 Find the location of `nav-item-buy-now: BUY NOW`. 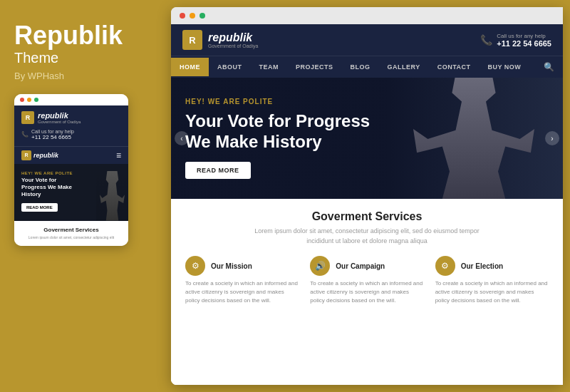

nav-item-buy-now: BUY NOW is located at coordinates (504, 67).